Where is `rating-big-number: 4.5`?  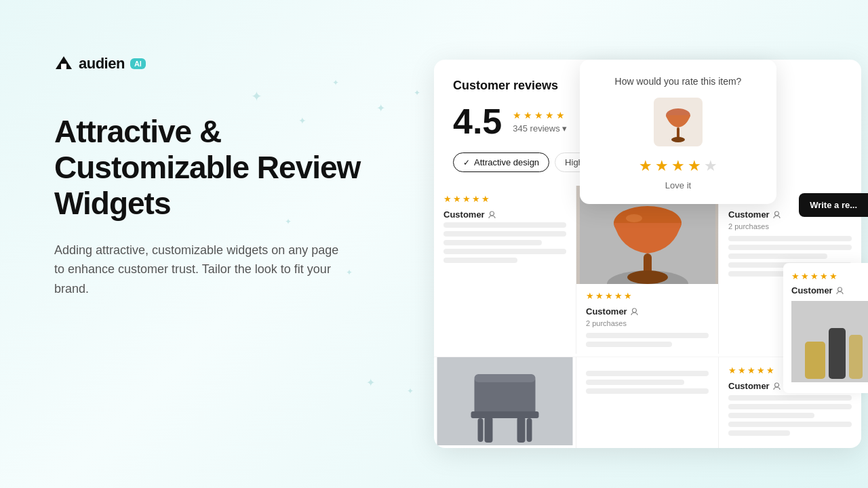 rating-big-number: 4.5 is located at coordinates (477, 121).